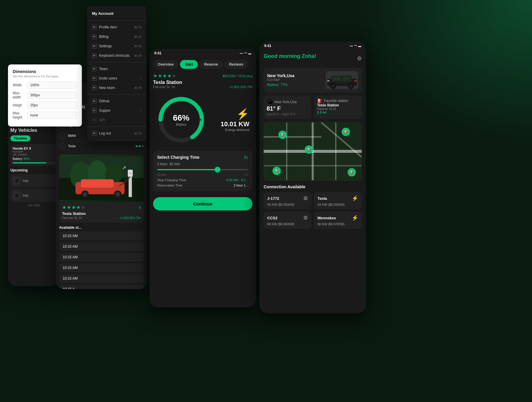 This screenshot has height=402, width=532. I want to click on menu-item-github: ✉ Github, so click(117, 101).